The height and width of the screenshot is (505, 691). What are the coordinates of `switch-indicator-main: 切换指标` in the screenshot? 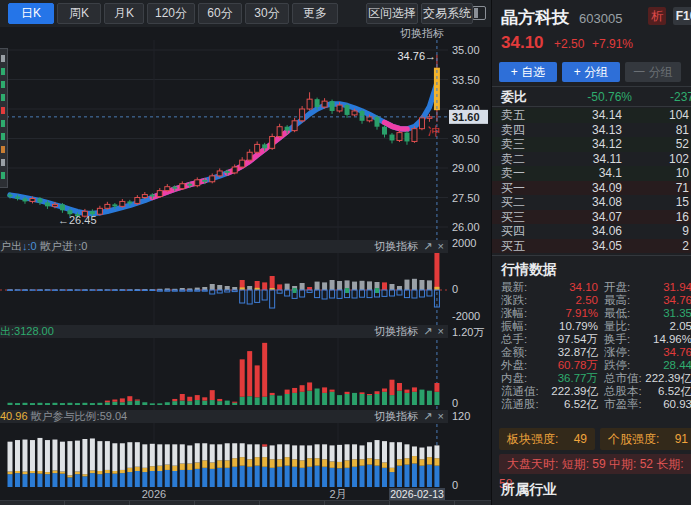 It's located at (422, 33).